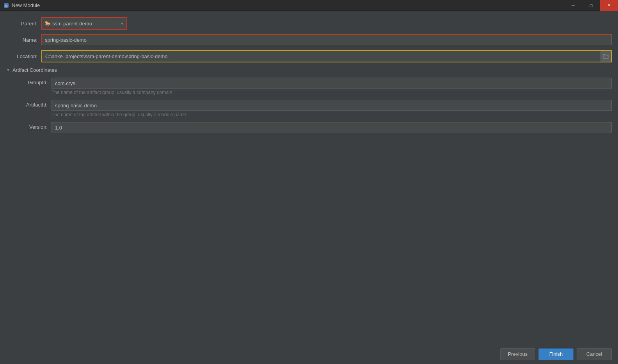 The image size is (618, 364). I want to click on button-bar: Previous Finish Cancel, so click(309, 354).